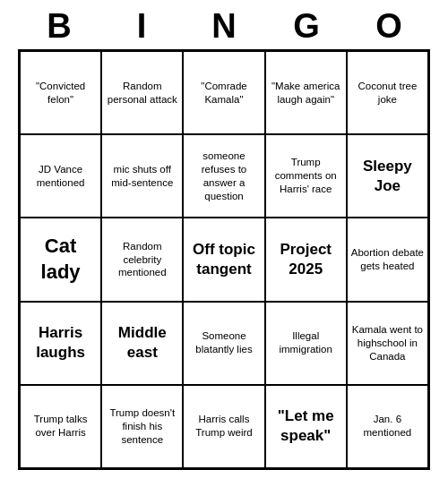 Image resolution: width=448 pixels, height=487 pixels. What do you see at coordinates (142, 426) in the screenshot?
I see `bingo-cell: Trump doesn't finish his sentence` at bounding box center [142, 426].